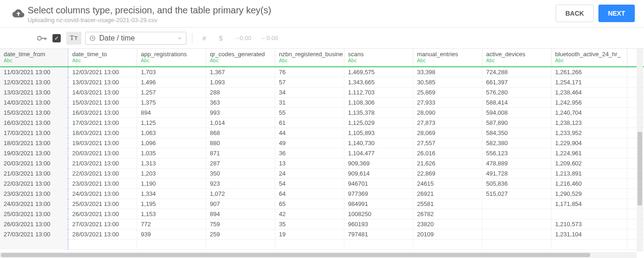 Image resolution: width=644 pixels, height=258 pixels. I want to click on cell: 350, so click(241, 174).